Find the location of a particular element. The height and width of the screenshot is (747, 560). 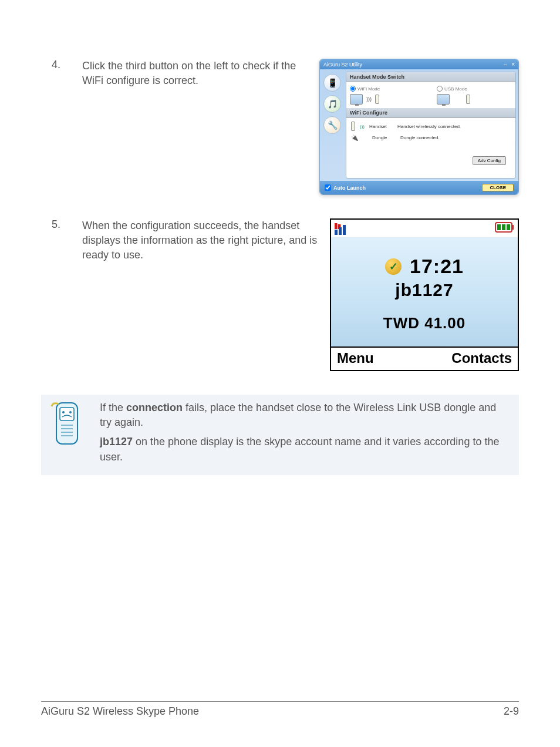

utility-title: AiGuru S2 Utility is located at coordinates (343, 65).